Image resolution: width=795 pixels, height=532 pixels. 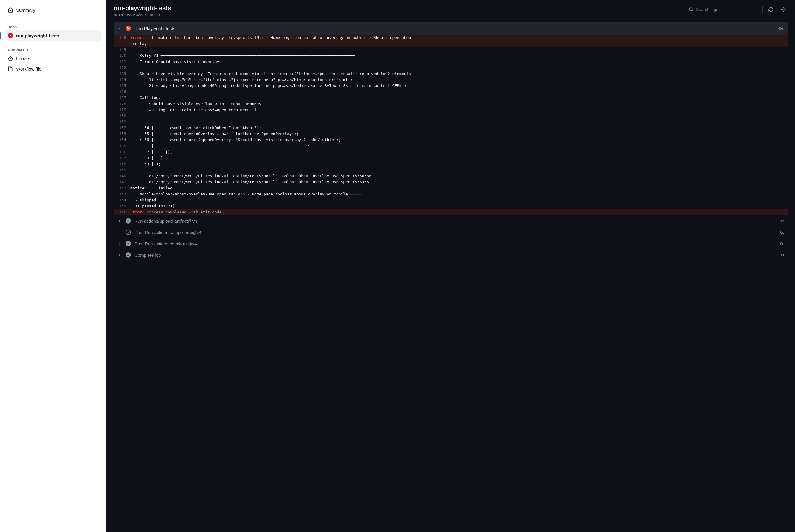 I want to click on line-content: > 56 | await expect(openedOverlay, 'Shou…, so click(x=459, y=140).